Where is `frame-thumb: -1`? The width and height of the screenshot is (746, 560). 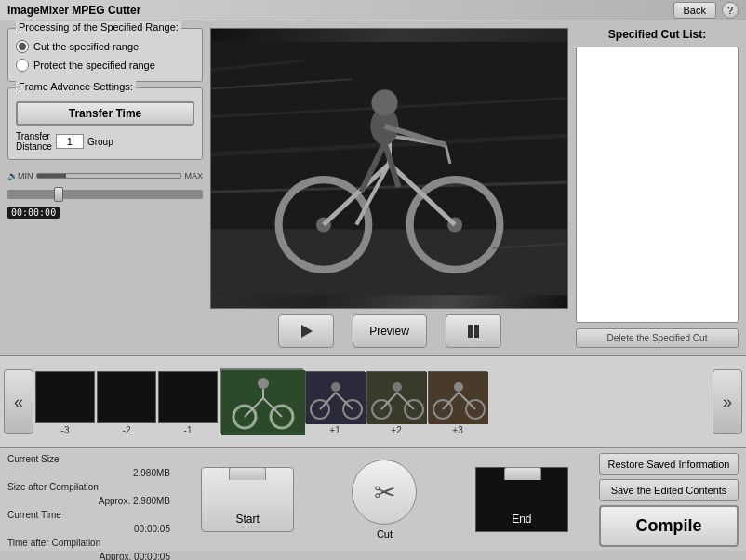
frame-thumb: -1 is located at coordinates (188, 404).